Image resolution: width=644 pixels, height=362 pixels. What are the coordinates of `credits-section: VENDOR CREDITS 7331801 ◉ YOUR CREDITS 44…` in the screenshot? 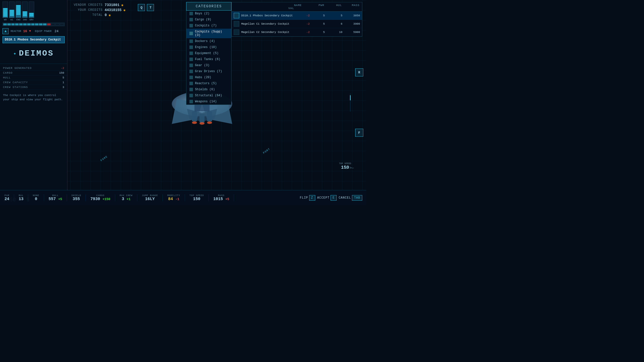 It's located at (99, 10).